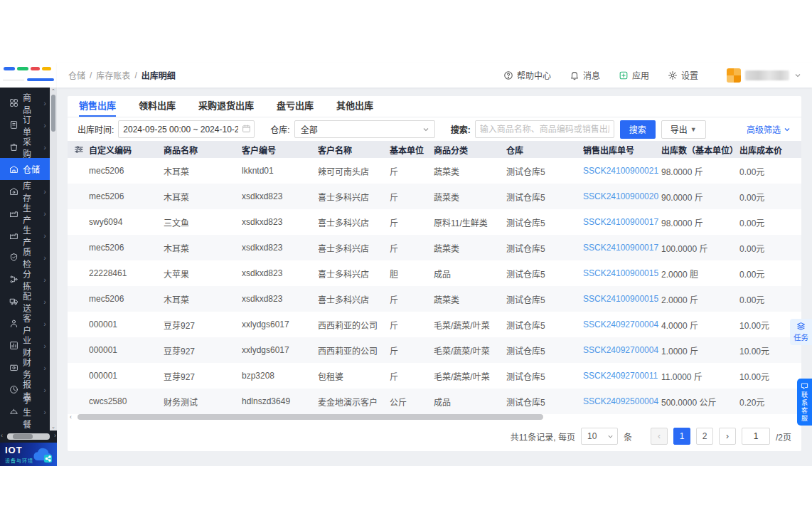 Image resolution: width=812 pixels, height=528 pixels. What do you see at coordinates (28, 169) in the screenshot?
I see `sidebar-item-3: 仓储›` at bounding box center [28, 169].